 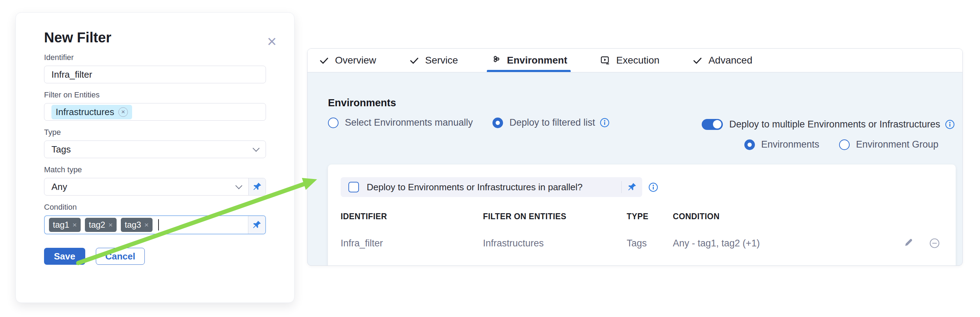 What do you see at coordinates (333, 123) in the screenshot?
I see `select-manually-radio` at bounding box center [333, 123].